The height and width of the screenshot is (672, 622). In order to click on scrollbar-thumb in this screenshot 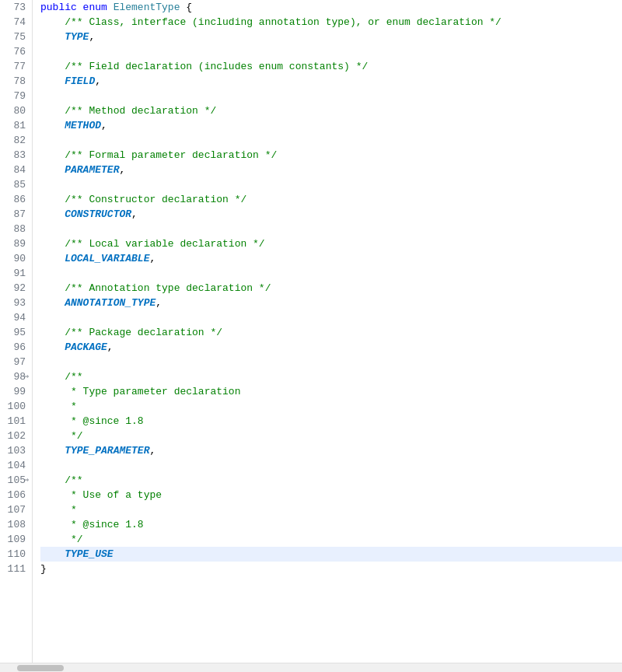, I will do `click(40, 668)`.